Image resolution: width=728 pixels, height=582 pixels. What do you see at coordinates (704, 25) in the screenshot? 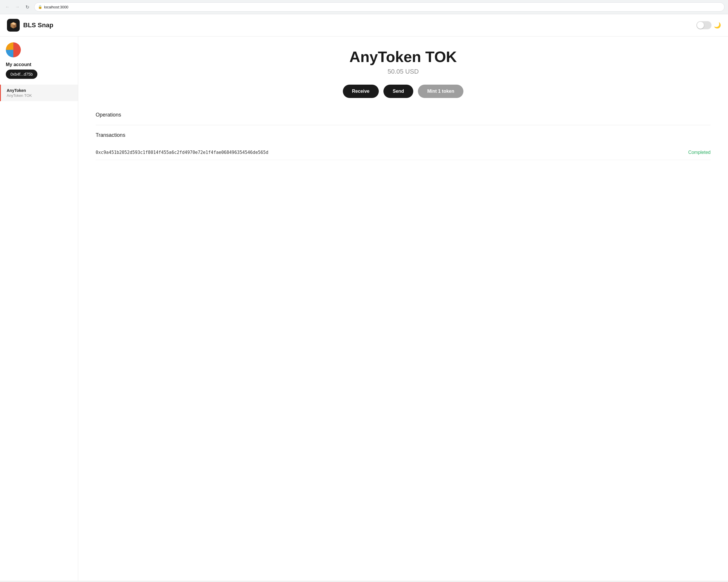
I see `theme-toggle-switch` at bounding box center [704, 25].